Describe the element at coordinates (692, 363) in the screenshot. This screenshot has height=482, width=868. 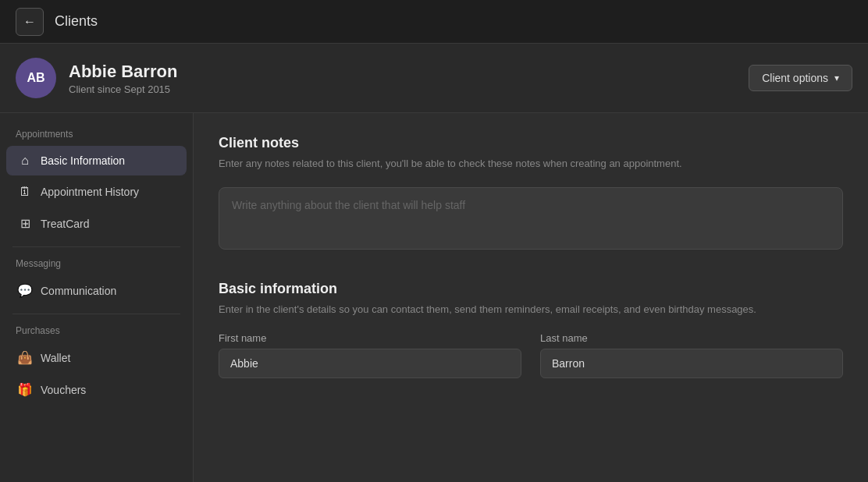
I see `last-name-input` at that location.